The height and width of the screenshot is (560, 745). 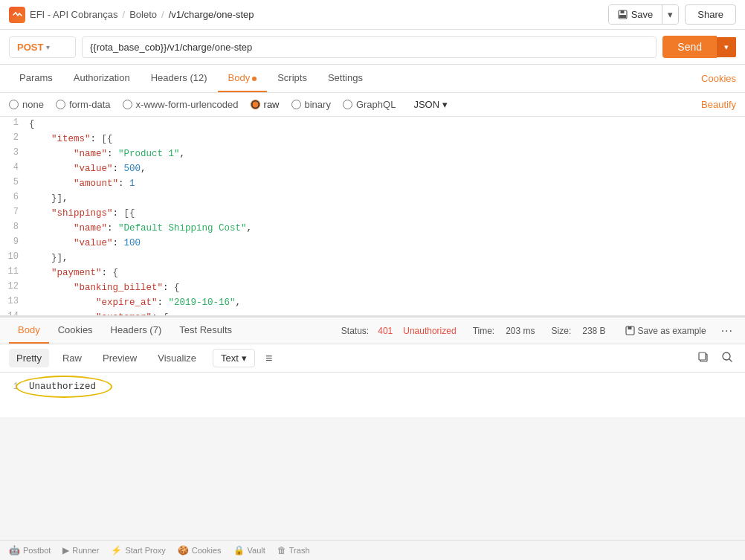 What do you see at coordinates (372, 258) in the screenshot?
I see `code-line-10: 10 }],` at bounding box center [372, 258].